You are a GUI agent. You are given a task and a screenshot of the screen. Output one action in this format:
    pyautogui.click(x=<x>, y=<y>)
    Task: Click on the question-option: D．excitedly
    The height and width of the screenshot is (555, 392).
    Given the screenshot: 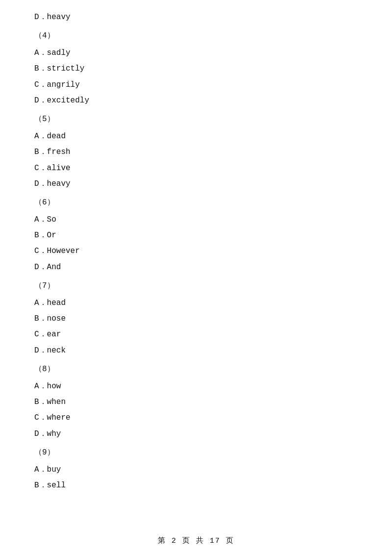 What is the action you would take?
    pyautogui.click(x=196, y=101)
    